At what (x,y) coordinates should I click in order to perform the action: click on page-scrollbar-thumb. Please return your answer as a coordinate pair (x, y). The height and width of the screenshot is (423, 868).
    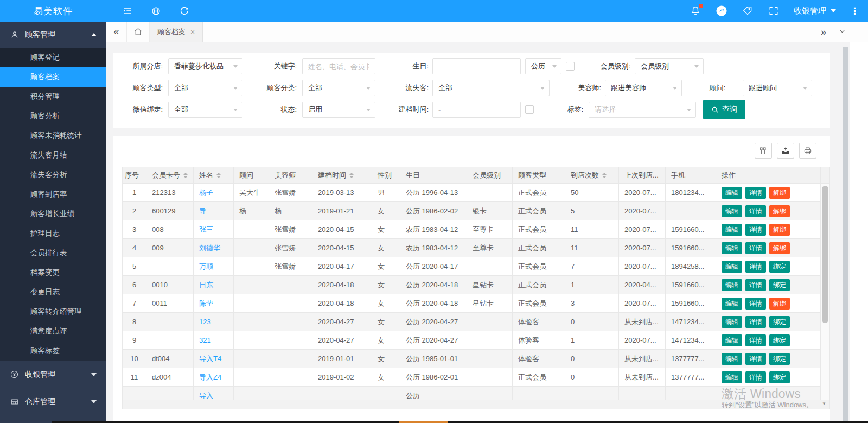
    Looking at the image, I should click on (846, 233).